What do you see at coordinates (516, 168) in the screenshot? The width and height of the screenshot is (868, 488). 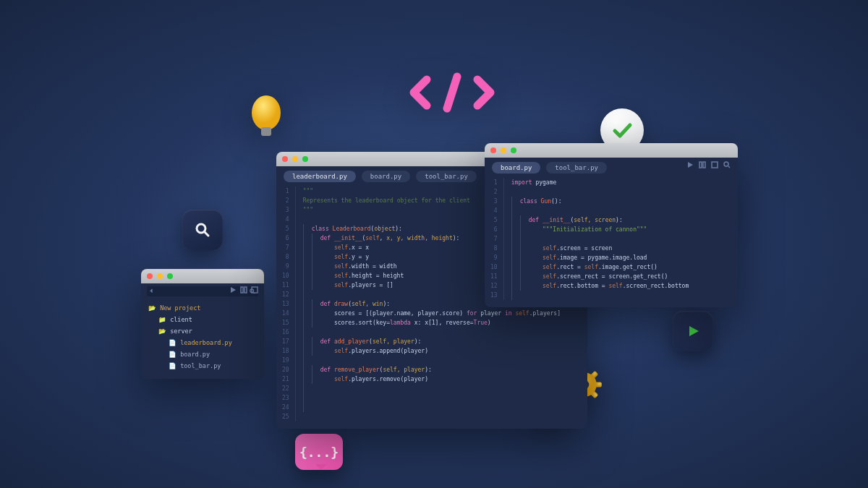 I see `tab-board-r: board.py` at bounding box center [516, 168].